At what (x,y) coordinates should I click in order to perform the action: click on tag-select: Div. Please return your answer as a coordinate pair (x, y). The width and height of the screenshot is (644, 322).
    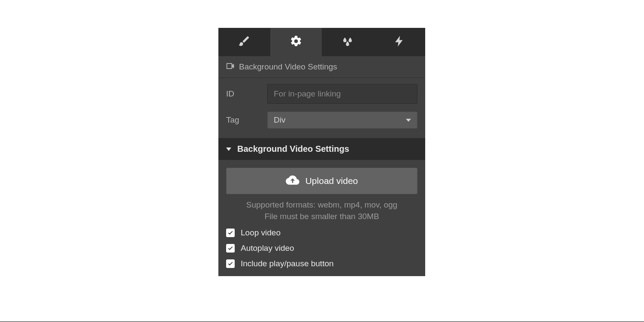
    Looking at the image, I should click on (342, 120).